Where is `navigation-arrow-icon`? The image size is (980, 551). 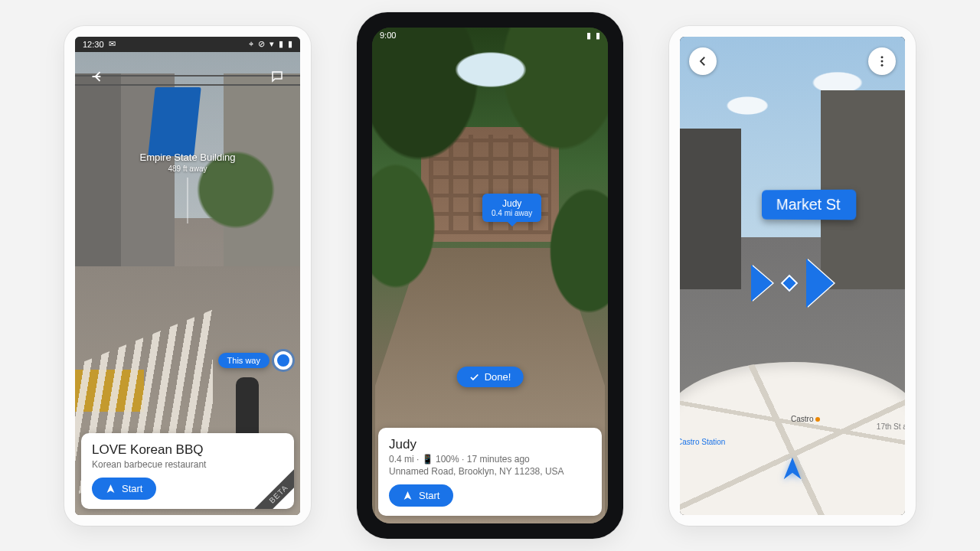 navigation-arrow-icon is located at coordinates (792, 468).